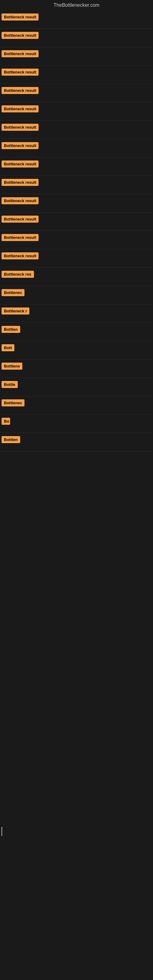 The width and height of the screenshot is (153, 980). What do you see at coordinates (12, 366) in the screenshot?
I see `bottleneck-badge: Bottlene` at bounding box center [12, 366].